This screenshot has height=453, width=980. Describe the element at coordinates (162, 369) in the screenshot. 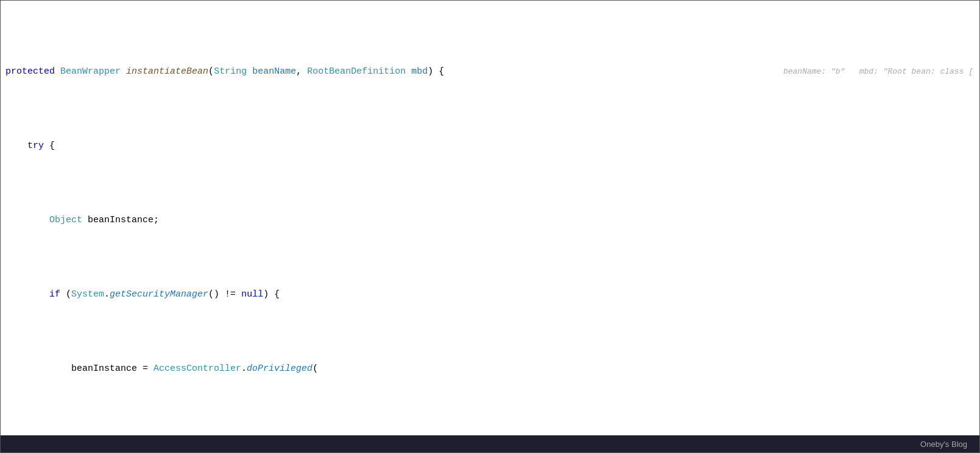

I see `line-text: beanInstance = AccessController.doPrivil…` at that location.